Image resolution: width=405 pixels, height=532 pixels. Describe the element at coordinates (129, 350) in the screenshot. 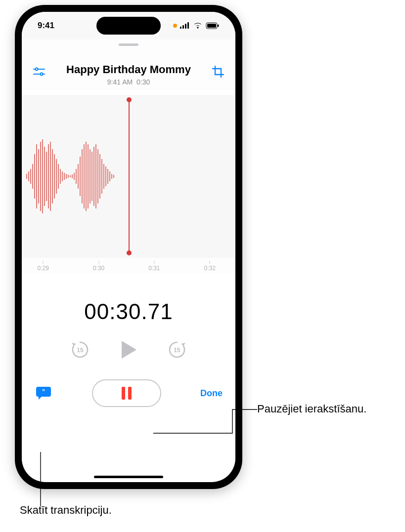

I see `transport-controls: 15 15` at that location.